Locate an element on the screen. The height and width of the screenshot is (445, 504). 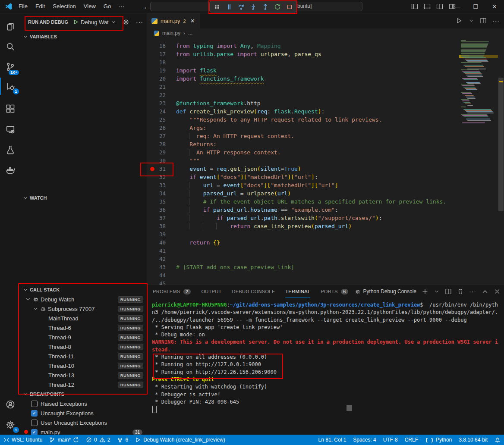
sidebar-item-source-control: 1K+ is located at coordinates (10, 67).